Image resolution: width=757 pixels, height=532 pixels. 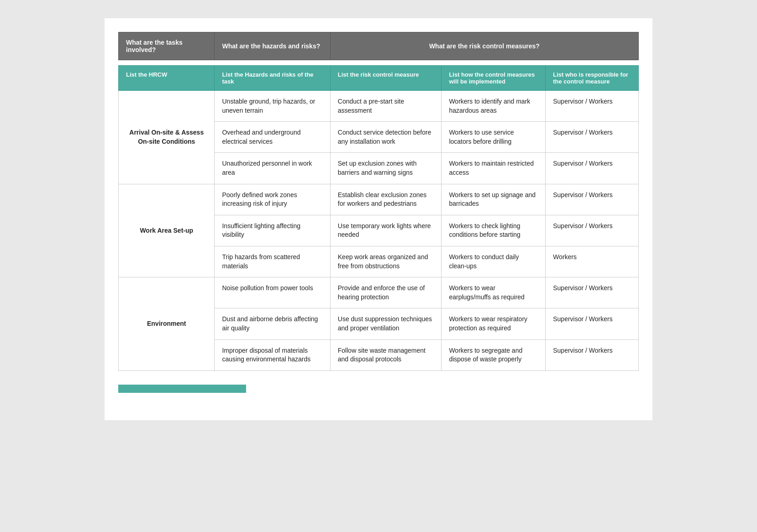 What do you see at coordinates (272, 230) in the screenshot?
I see `hazard-cell: Insufficient lighting affecting visibili…` at bounding box center [272, 230].